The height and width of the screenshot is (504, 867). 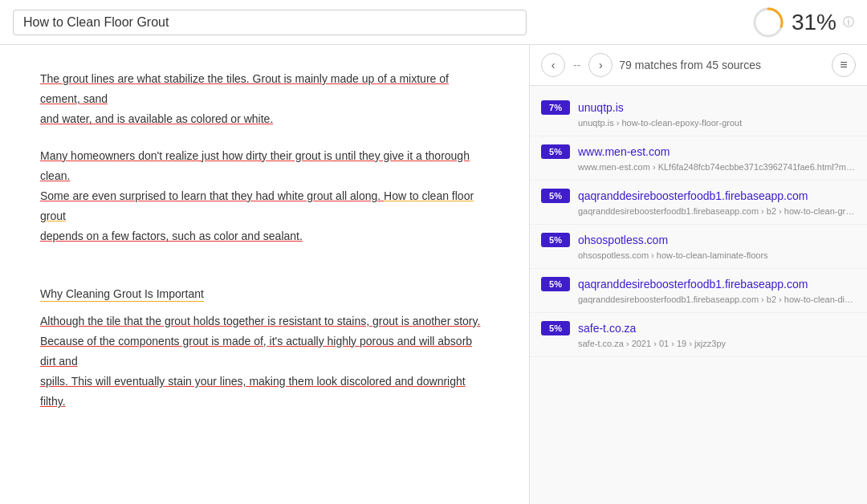 What do you see at coordinates (698, 108) in the screenshot?
I see `source-header: 7% unuqtp.is` at bounding box center [698, 108].